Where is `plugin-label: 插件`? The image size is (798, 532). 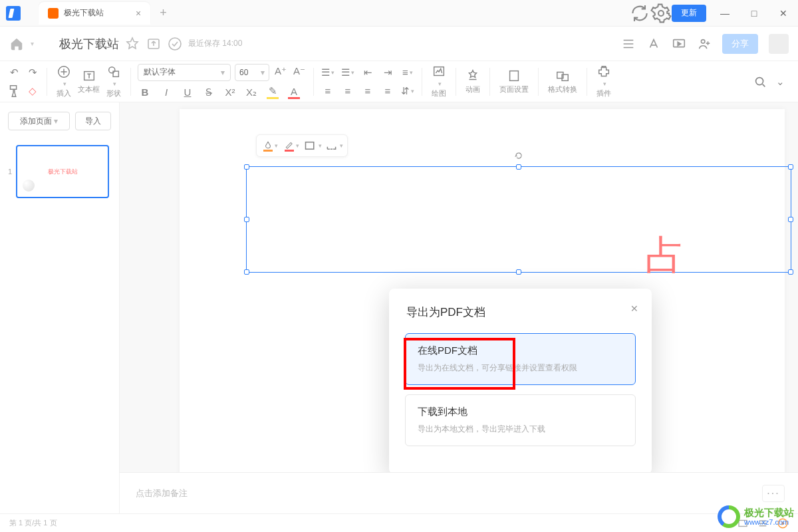 plugin-label: 插件 is located at coordinates (604, 93).